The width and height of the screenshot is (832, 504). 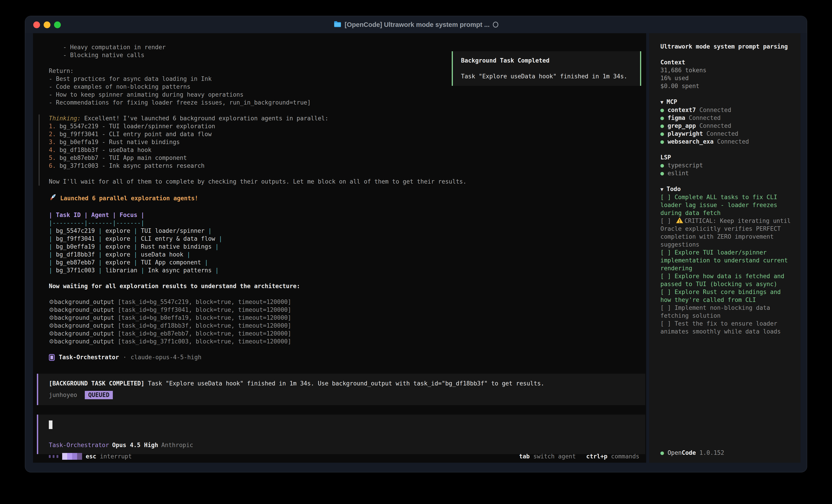 I want to click on version-row: ●OpenCode 1.0.152, so click(x=692, y=453).